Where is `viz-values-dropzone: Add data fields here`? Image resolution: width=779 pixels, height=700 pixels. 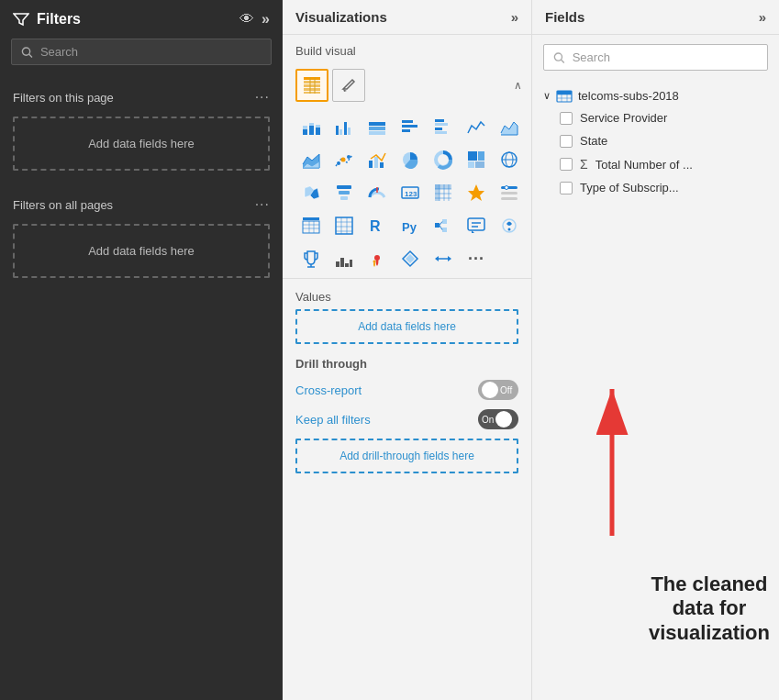 viz-values-dropzone: Add data fields here is located at coordinates (407, 327).